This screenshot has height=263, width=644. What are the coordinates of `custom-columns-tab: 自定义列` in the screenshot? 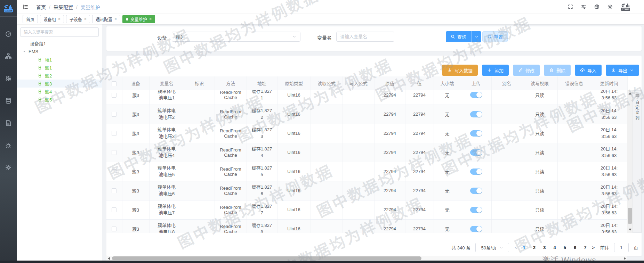 It's located at (637, 162).